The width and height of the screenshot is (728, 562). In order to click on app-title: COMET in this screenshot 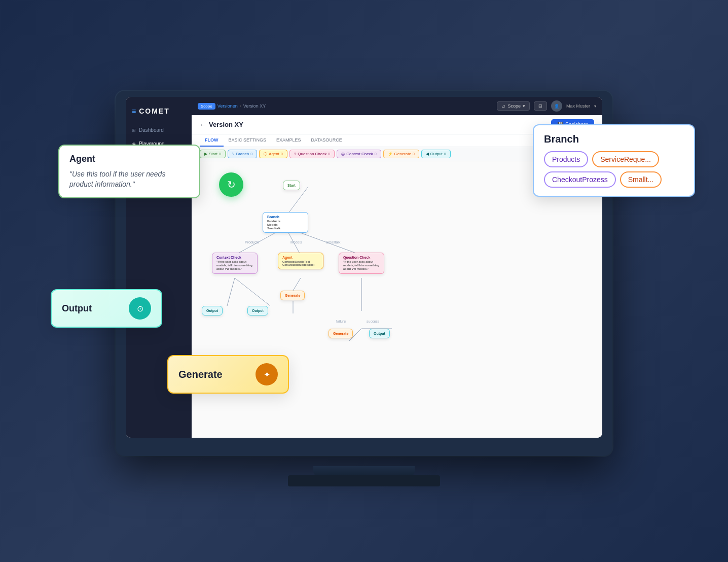, I will do `click(154, 111)`.